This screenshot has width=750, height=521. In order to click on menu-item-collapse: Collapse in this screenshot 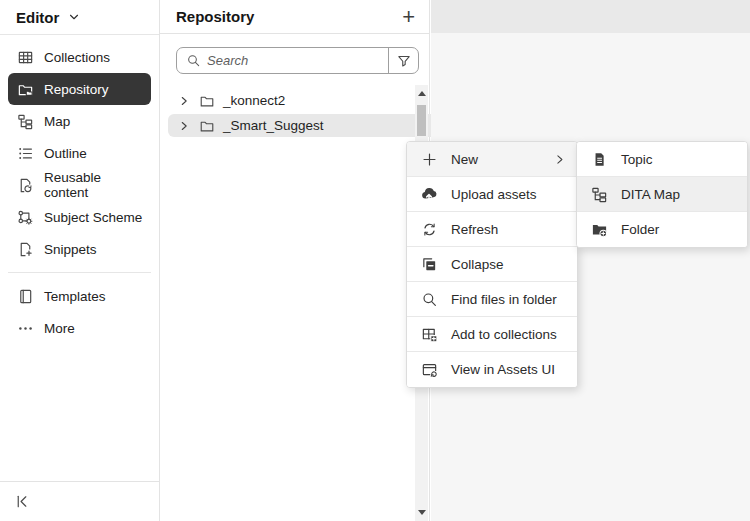, I will do `click(492, 264)`.